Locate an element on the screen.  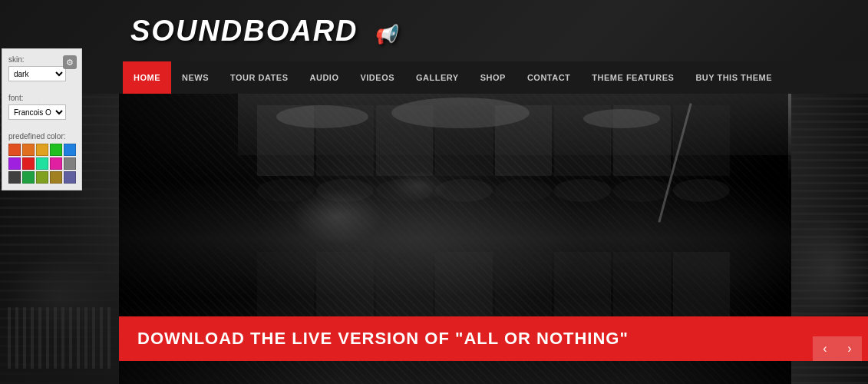
nav-item-audio: AUDIO is located at coordinates (325, 78).